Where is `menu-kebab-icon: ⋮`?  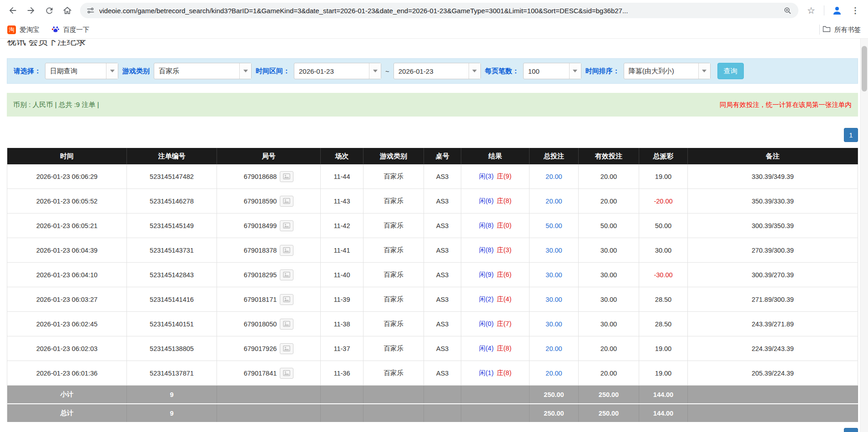 menu-kebab-icon: ⋮ is located at coordinates (855, 10).